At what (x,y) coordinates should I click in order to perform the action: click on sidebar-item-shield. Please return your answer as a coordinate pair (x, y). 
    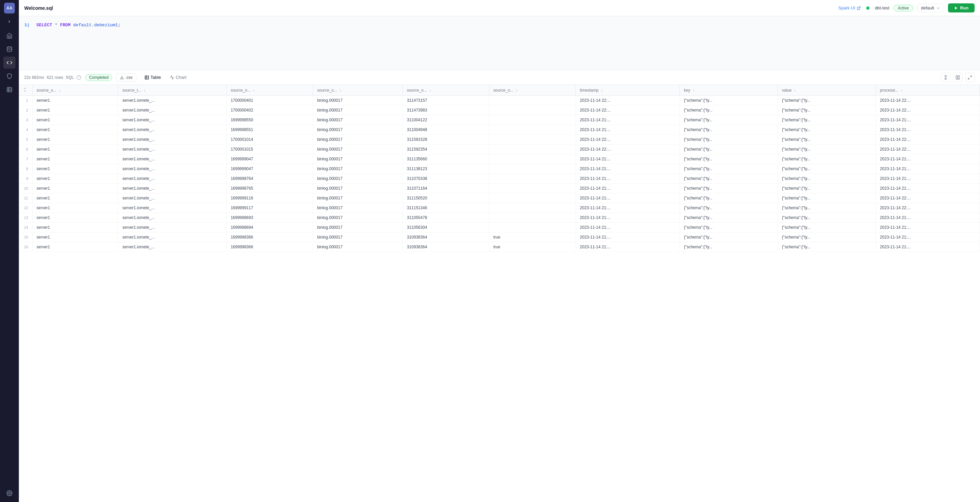
    Looking at the image, I should click on (10, 76).